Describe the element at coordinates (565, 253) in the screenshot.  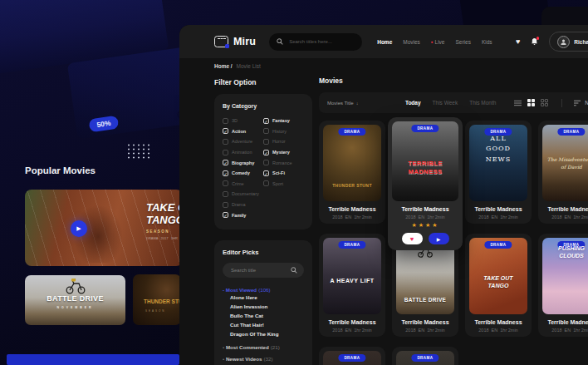
I see `poster-title: PUSHINGCLOUDS` at that location.